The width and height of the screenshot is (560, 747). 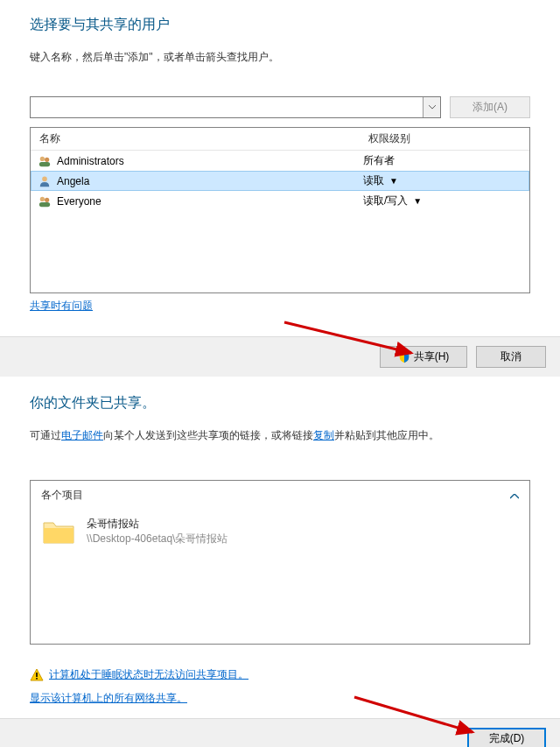 What do you see at coordinates (210, 161) in the screenshot?
I see `row-name: Administrators` at bounding box center [210, 161].